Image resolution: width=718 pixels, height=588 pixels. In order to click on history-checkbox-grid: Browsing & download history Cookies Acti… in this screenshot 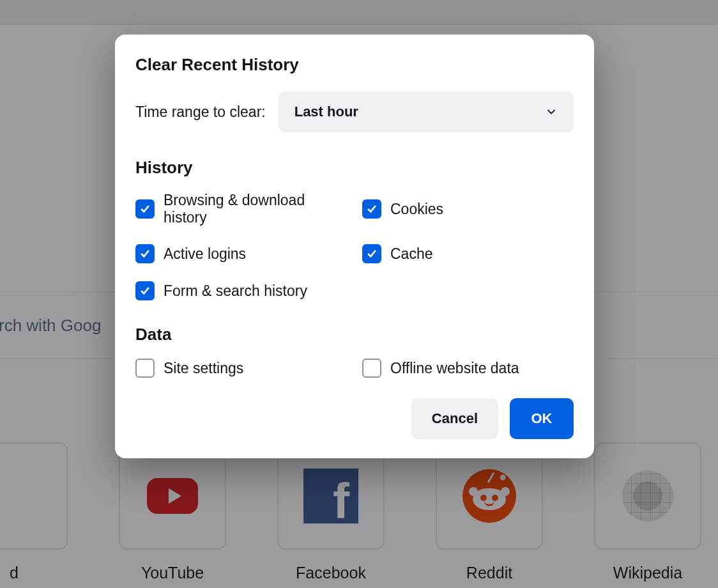, I will do `click(355, 246)`.